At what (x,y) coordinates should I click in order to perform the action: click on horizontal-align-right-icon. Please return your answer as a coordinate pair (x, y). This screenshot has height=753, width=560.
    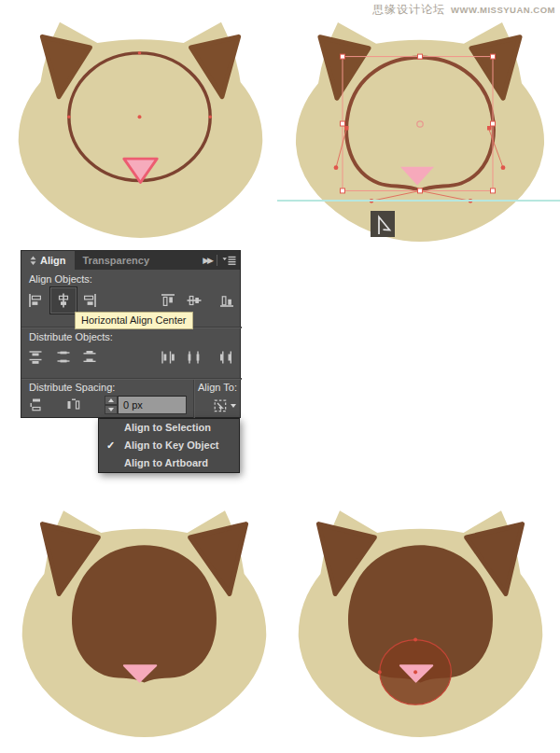
    Looking at the image, I should click on (90, 300).